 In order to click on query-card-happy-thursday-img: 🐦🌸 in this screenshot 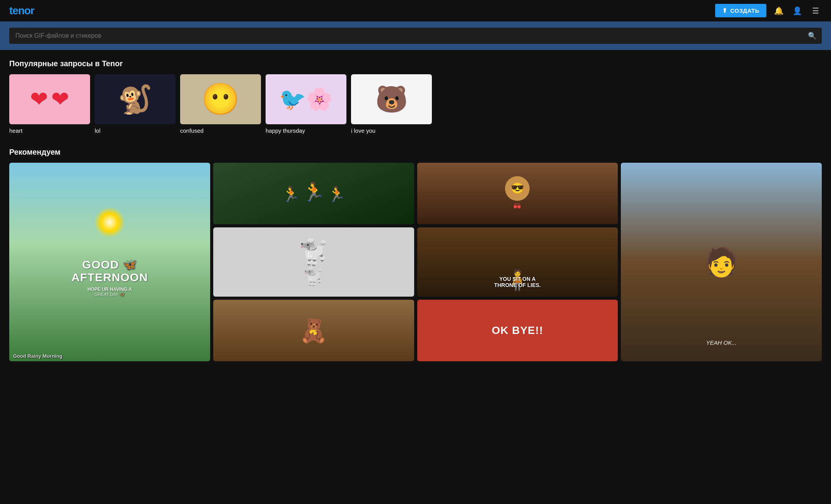, I will do `click(306, 99)`.